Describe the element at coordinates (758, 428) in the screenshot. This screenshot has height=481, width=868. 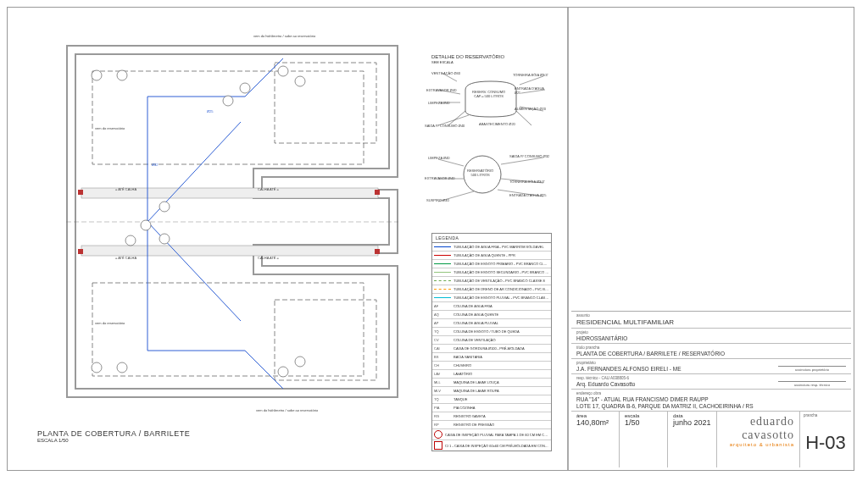
I see `brand-name: eduardo cavasotto` at that location.